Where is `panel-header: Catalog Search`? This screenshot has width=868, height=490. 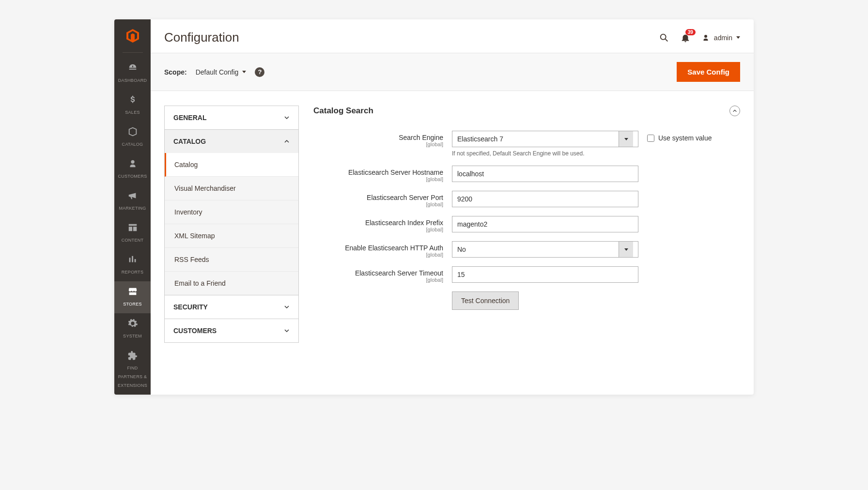 panel-header: Catalog Search is located at coordinates (527, 111).